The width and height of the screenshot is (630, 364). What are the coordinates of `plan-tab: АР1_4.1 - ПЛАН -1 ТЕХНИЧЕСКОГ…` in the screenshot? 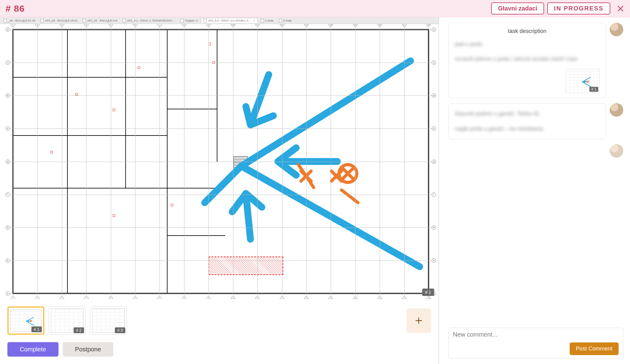 It's located at (149, 21).